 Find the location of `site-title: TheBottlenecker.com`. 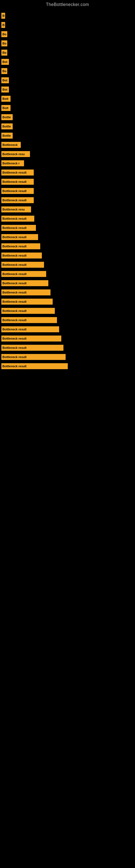

site-title: TheBottlenecker.com is located at coordinates (68, 5).